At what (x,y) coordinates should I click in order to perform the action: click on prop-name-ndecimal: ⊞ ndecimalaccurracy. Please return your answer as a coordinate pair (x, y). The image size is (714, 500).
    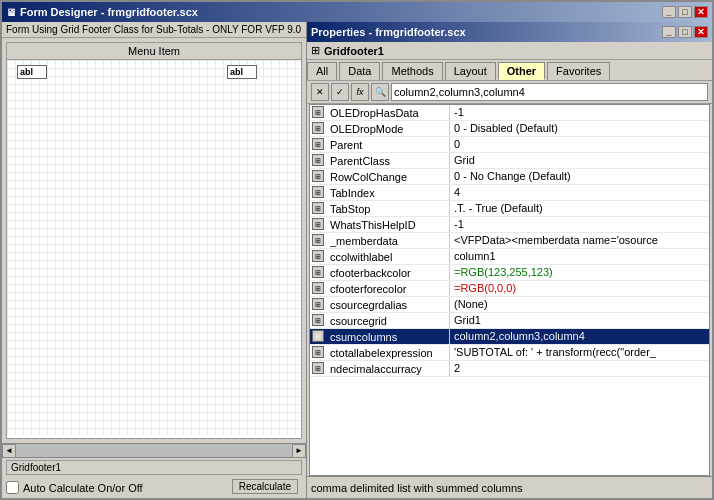
    Looking at the image, I should click on (380, 368).